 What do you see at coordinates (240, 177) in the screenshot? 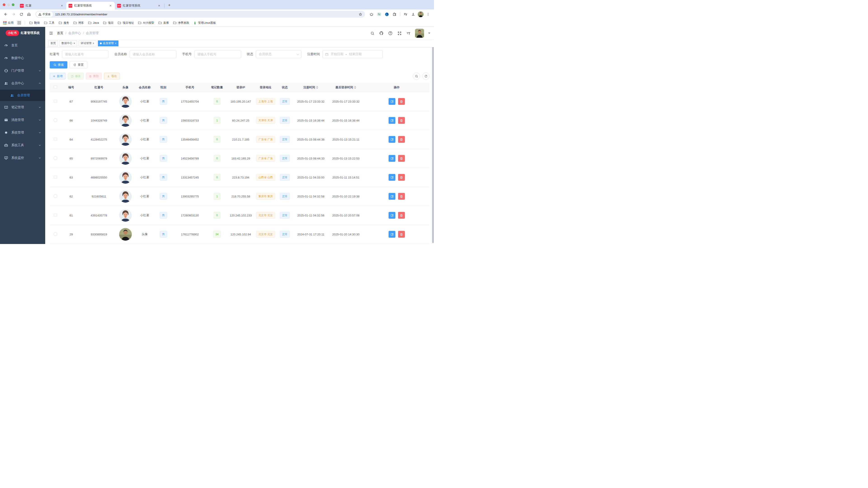
I see `table-row: 63 4686025550 小红薯 男 13313457245 0 223.8.…` at bounding box center [240, 177].